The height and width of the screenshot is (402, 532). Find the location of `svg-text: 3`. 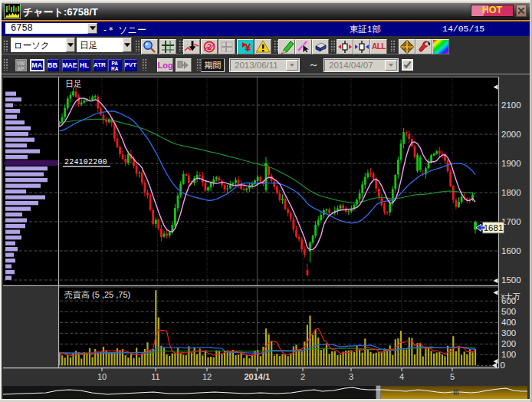

svg-text: 3 is located at coordinates (351, 377).